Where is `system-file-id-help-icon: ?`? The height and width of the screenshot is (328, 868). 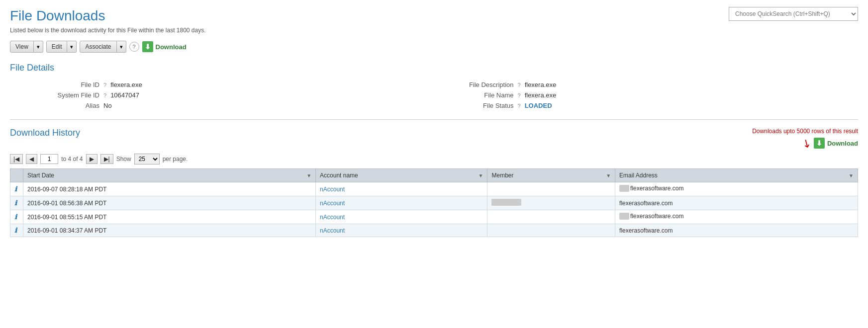
system-file-id-help-icon: ? is located at coordinates (105, 95).